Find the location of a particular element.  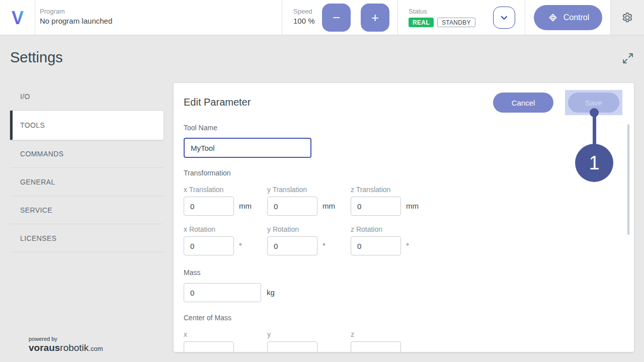

speed-value: 100 % is located at coordinates (304, 21).